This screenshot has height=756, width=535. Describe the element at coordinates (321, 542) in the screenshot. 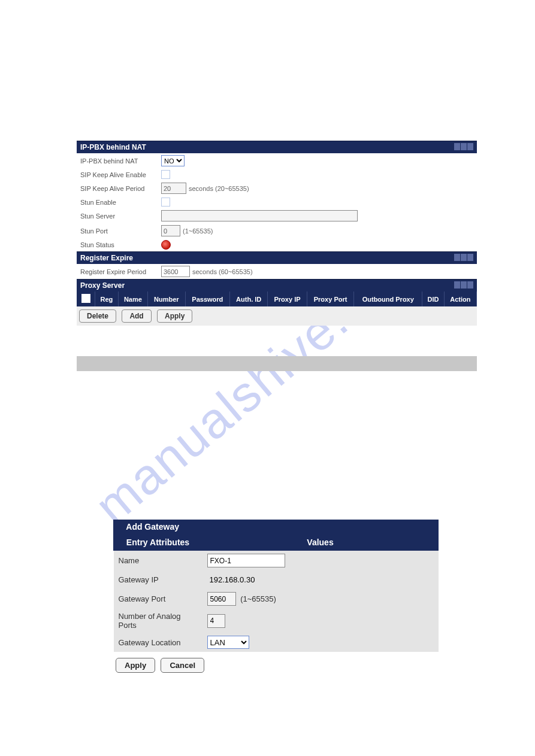

I see `col-values: Values` at that location.